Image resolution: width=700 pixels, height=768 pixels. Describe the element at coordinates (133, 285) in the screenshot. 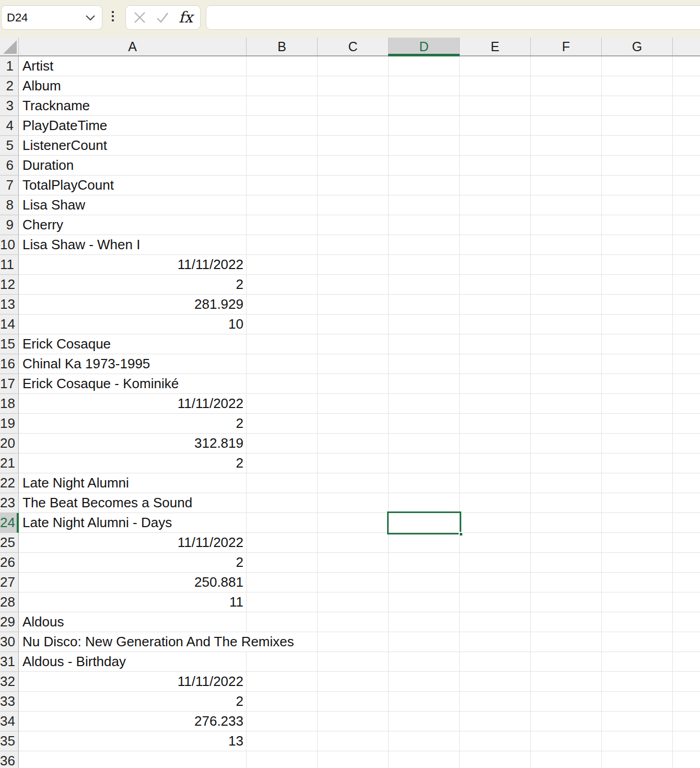

I see `cell-A12: 2` at that location.